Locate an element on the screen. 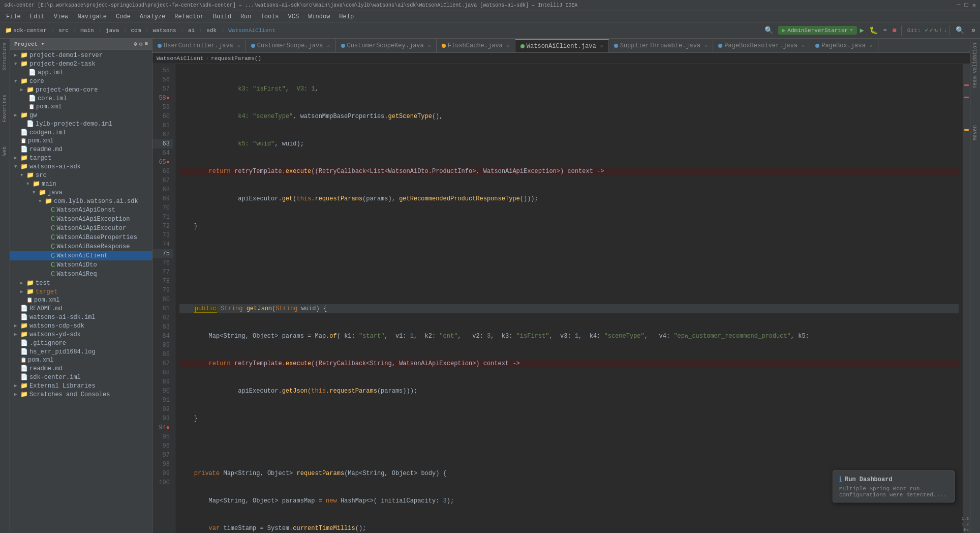  menu-tools: Tools is located at coordinates (270, 17).